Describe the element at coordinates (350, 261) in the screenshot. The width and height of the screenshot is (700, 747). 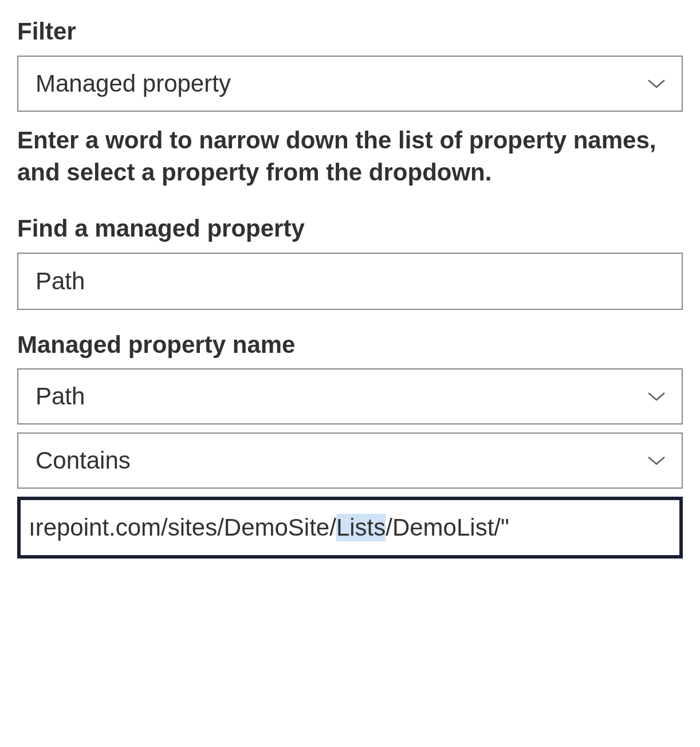
I see `find-property-section: Find a managed property` at that location.